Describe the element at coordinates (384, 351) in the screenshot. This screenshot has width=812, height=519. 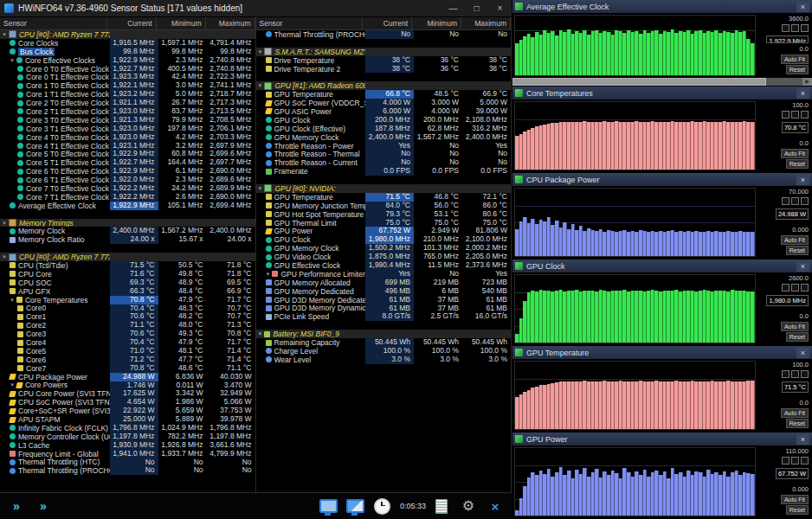
I see `sensor-row: Charge Level100.0 %100.0 %100.0 %` at that location.